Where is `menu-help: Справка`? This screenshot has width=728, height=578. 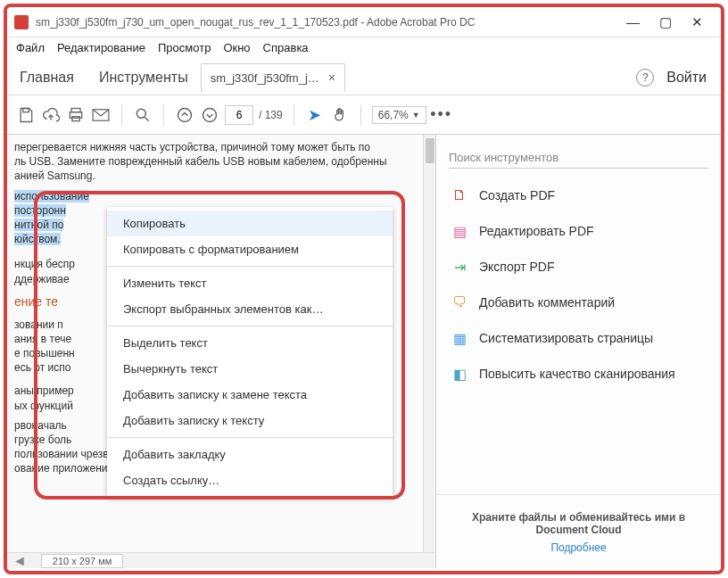 menu-help: Справка is located at coordinates (285, 48).